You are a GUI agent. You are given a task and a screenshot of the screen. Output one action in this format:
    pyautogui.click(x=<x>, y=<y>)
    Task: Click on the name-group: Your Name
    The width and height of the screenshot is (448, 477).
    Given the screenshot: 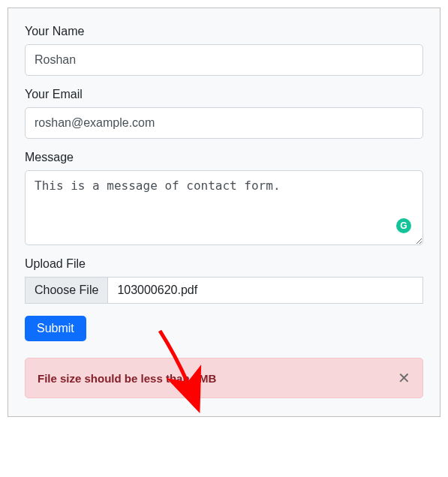 What is the action you would take?
    pyautogui.click(x=224, y=50)
    